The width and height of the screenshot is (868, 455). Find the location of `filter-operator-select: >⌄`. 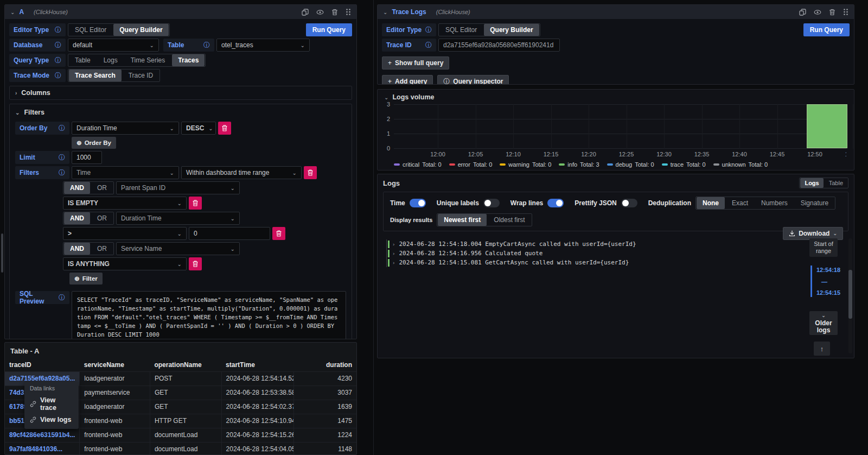

filter-operator-select: >⌄ is located at coordinates (125, 233).